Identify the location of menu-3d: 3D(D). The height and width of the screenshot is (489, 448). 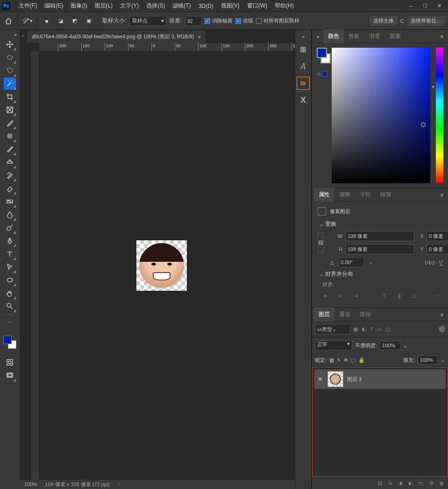
(206, 6).